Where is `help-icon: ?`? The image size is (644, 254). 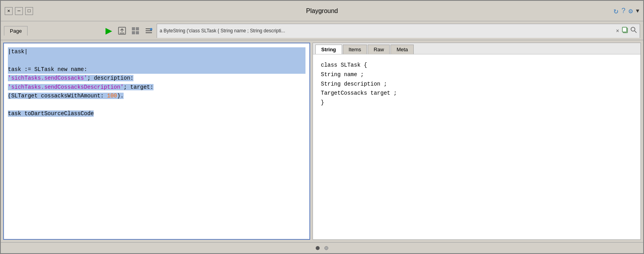 help-icon: ? is located at coordinates (624, 11).